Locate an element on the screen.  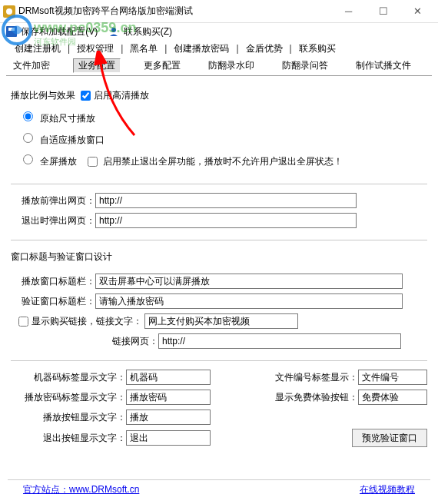
menu-contact: 联系购买(Z) is located at coordinates (140, 32).